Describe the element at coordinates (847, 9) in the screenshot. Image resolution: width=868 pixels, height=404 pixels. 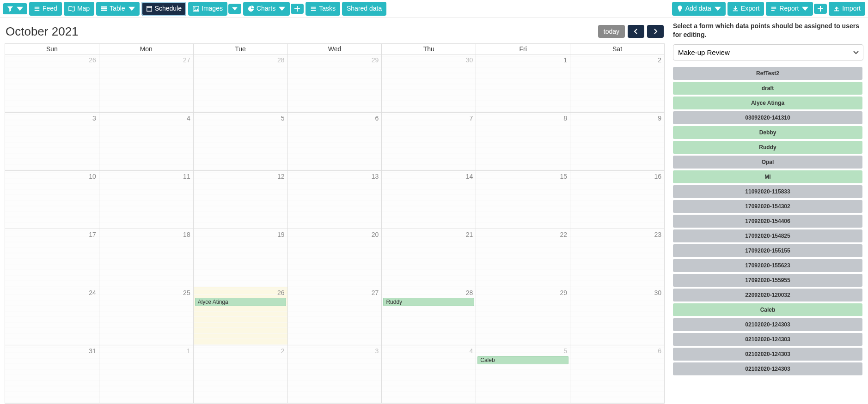
I see `import-button: Import` at that location.